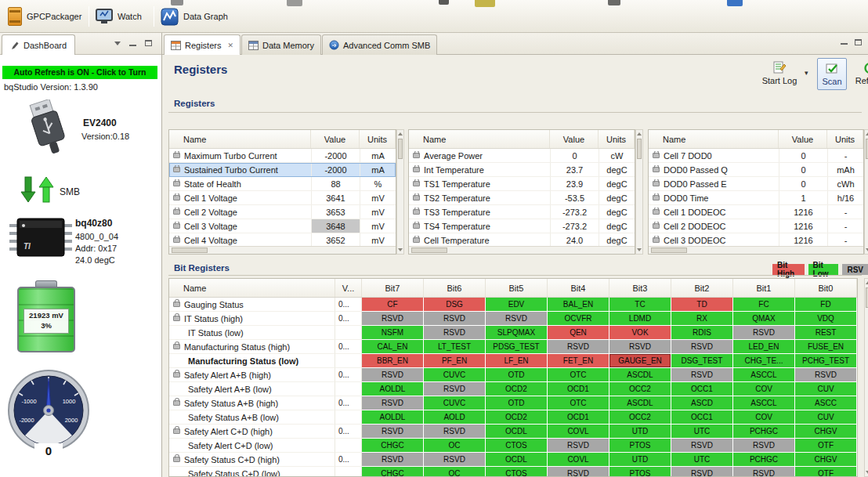 The image size is (868, 477). Describe the element at coordinates (282, 226) in the screenshot. I see `register-row: Cell 3 Voltage3648mV` at that location.